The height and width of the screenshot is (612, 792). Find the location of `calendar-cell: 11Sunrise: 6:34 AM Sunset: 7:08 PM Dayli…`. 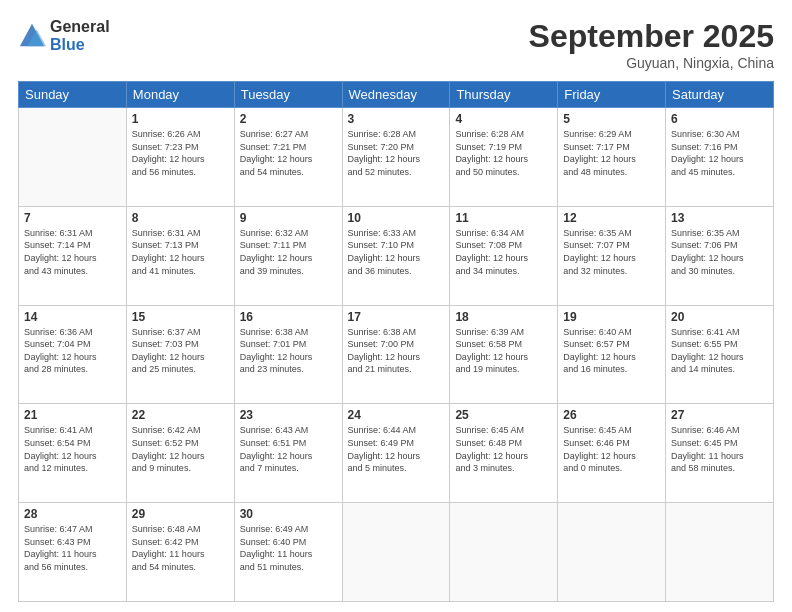

calendar-cell: 11Sunrise: 6:34 AM Sunset: 7:08 PM Dayli… is located at coordinates (504, 256).